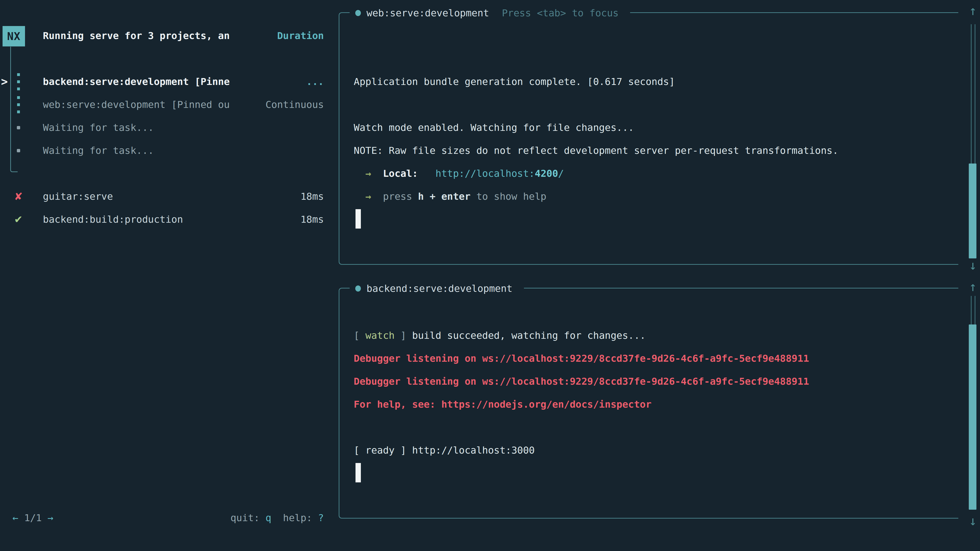 Image resolution: width=980 pixels, height=551 pixels. What do you see at coordinates (654, 128) in the screenshot?
I see `terminal-line: Watch mode enabled. Watching for file ch…` at bounding box center [654, 128].